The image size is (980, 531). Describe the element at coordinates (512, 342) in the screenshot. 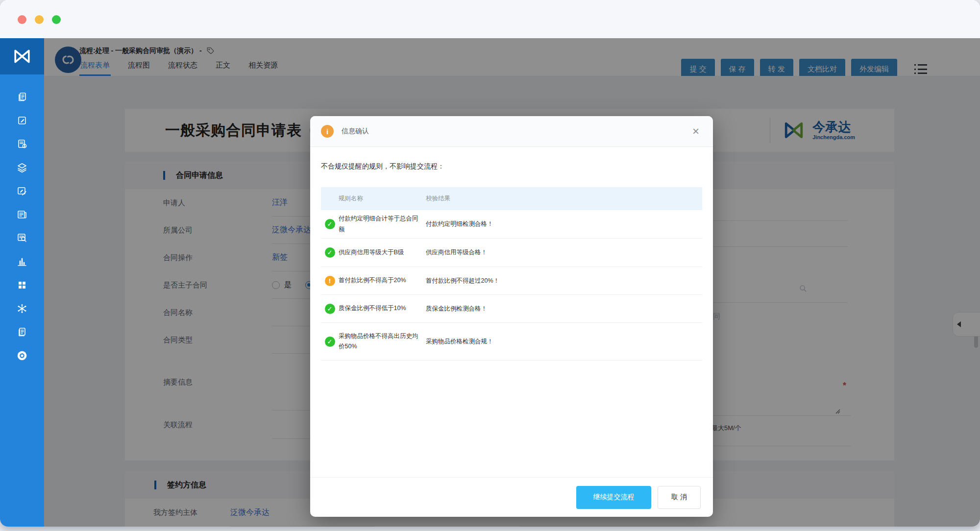

I see `rule-row: ✓采购物品价格不得高出历史均价50%采购物品价格检测合规！` at that location.